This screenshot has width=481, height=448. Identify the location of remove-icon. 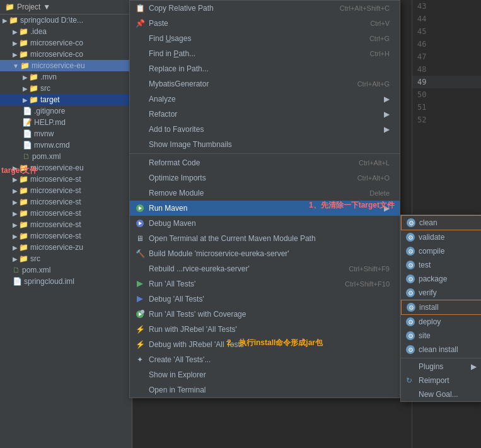
(140, 193).